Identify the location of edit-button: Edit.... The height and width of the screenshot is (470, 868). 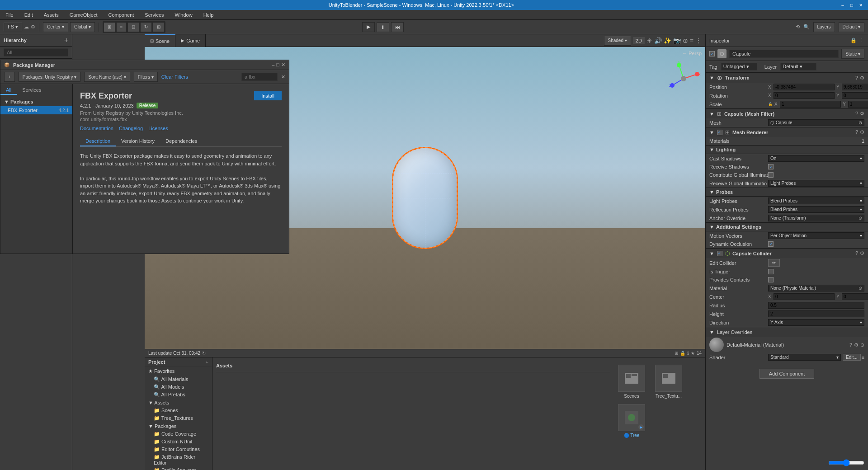
(852, 357).